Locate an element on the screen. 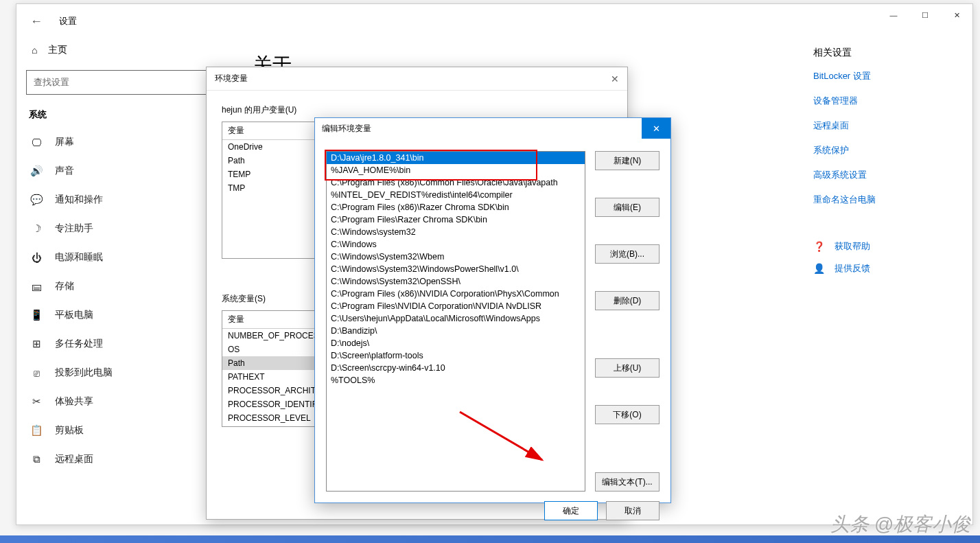 This screenshot has width=980, height=543. related-link: 高级系统设置 is located at coordinates (889, 175).